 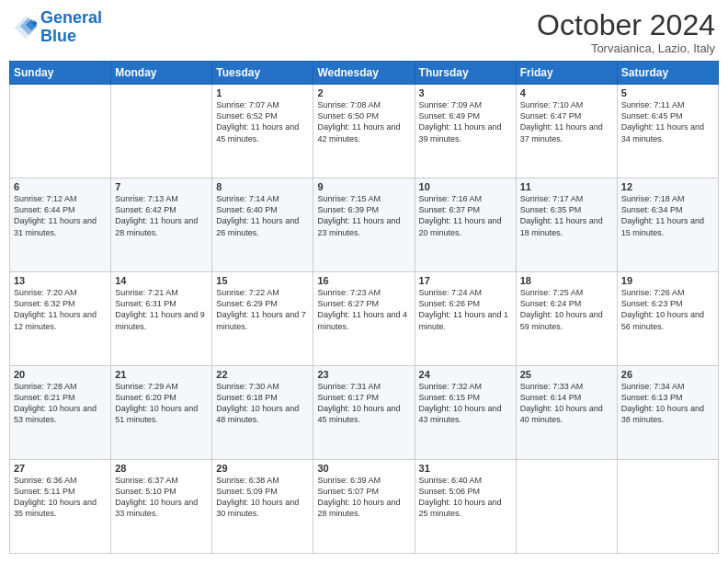 I want to click on calendar-cell: 1Sunrise: 7:07 AM Sunset: 6:52 PM Daylig…, so click(x=263, y=132).